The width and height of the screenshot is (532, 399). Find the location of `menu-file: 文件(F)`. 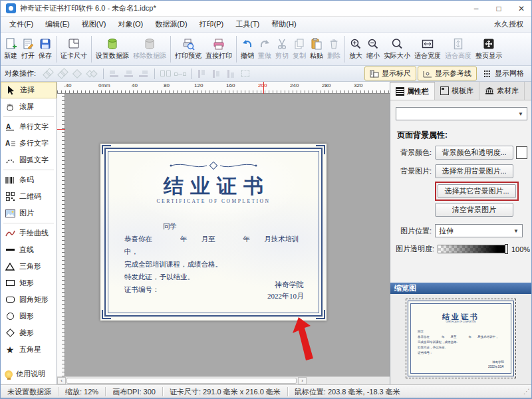

menu-file: 文件(F) is located at coordinates (21, 24).